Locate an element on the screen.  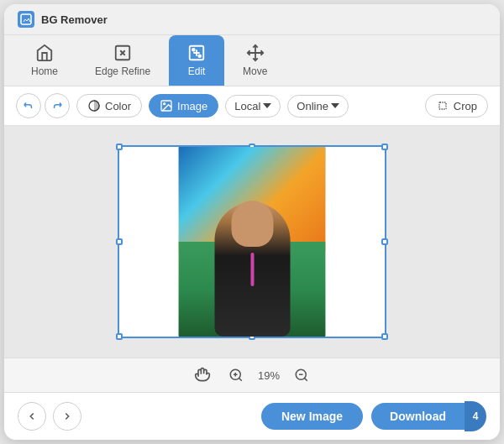
zoom-out-button is located at coordinates (302, 375).